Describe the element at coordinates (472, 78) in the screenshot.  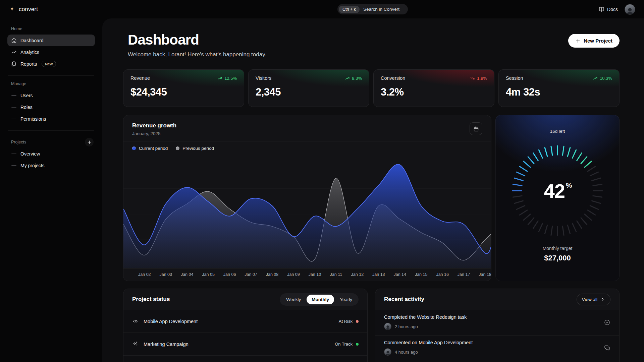
I see `trending-down-icon` at that location.